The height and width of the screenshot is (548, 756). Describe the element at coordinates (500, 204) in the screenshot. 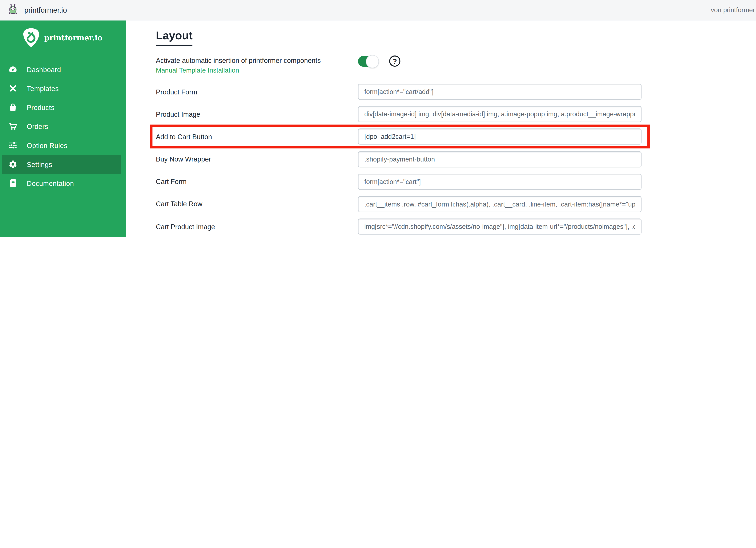

I see `cart-table-row-input` at that location.